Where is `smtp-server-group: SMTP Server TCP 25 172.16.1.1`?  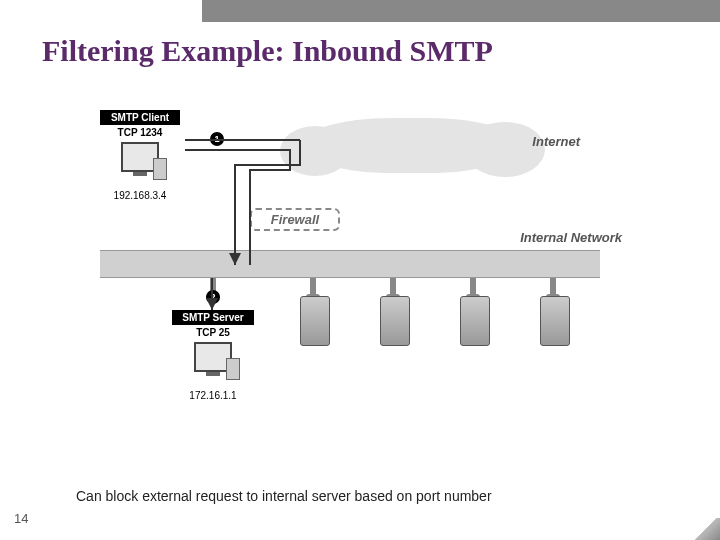
smtp-server-group: SMTP Server TCP 25 172.16.1.1 is located at coordinates (213, 356).